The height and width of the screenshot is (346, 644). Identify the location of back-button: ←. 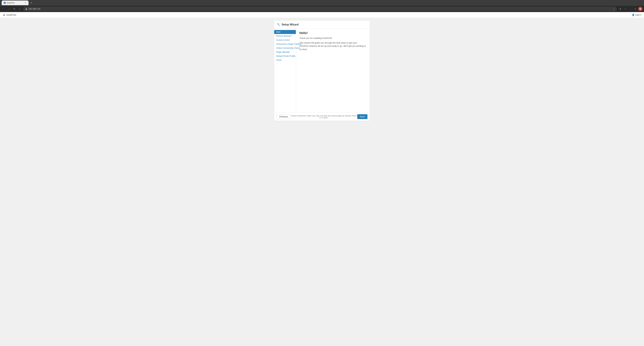
(4, 9).